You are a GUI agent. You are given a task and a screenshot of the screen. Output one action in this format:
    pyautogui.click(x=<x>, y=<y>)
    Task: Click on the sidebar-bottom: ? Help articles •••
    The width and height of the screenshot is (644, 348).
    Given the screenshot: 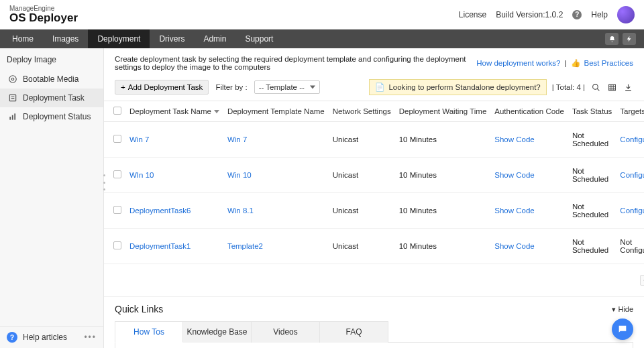 What is the action you would take?
    pyautogui.click(x=52, y=337)
    